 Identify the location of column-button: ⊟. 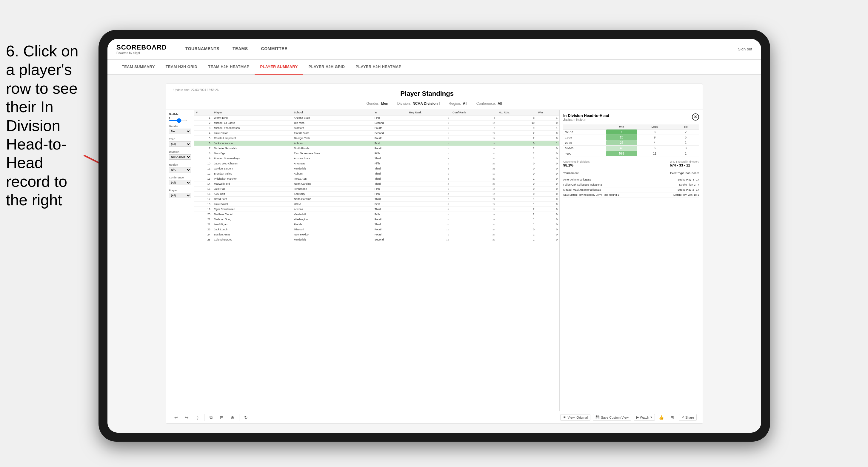
(222, 417).